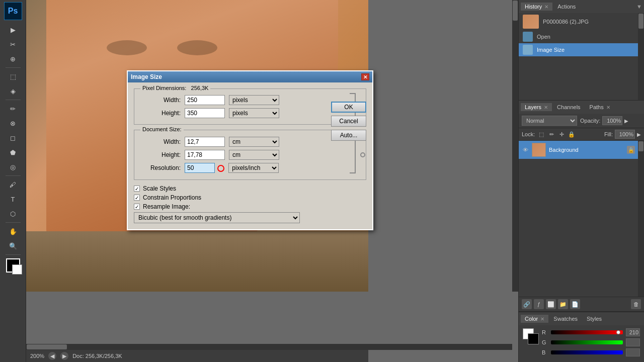  Describe the element at coordinates (579, 37) in the screenshot. I see `history-open-item: Open` at that location.